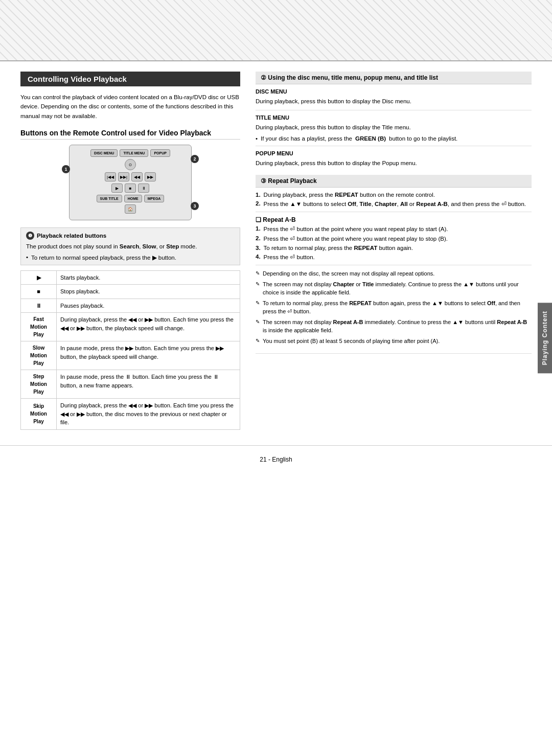 The height and width of the screenshot is (756, 552). What do you see at coordinates (394, 153) in the screenshot?
I see `popup-menu-title: POPUP MENU` at bounding box center [394, 153].